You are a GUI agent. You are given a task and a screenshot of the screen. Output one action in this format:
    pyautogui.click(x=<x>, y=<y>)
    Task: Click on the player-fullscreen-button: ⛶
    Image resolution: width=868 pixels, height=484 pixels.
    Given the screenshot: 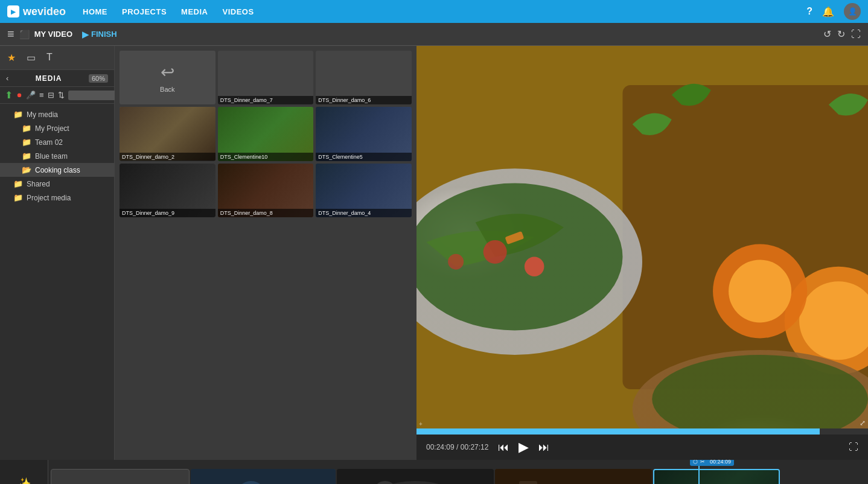 What is the action you would take?
    pyautogui.click(x=854, y=447)
    